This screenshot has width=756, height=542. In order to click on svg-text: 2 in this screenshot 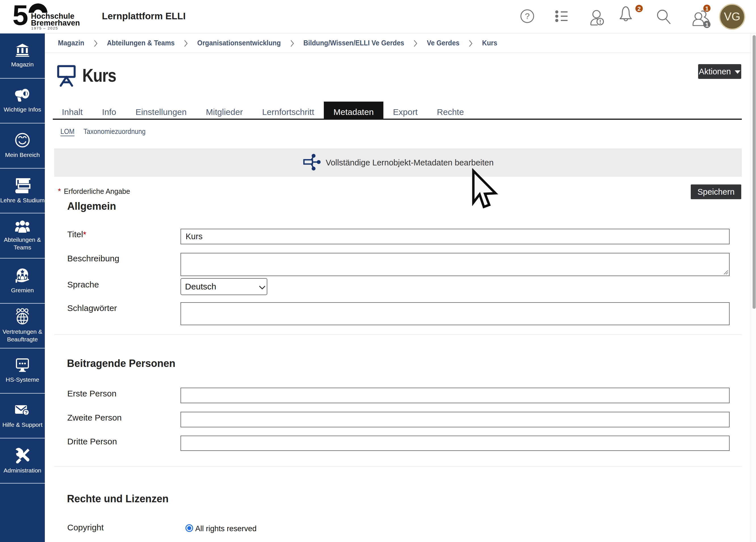, I will do `click(639, 9)`.